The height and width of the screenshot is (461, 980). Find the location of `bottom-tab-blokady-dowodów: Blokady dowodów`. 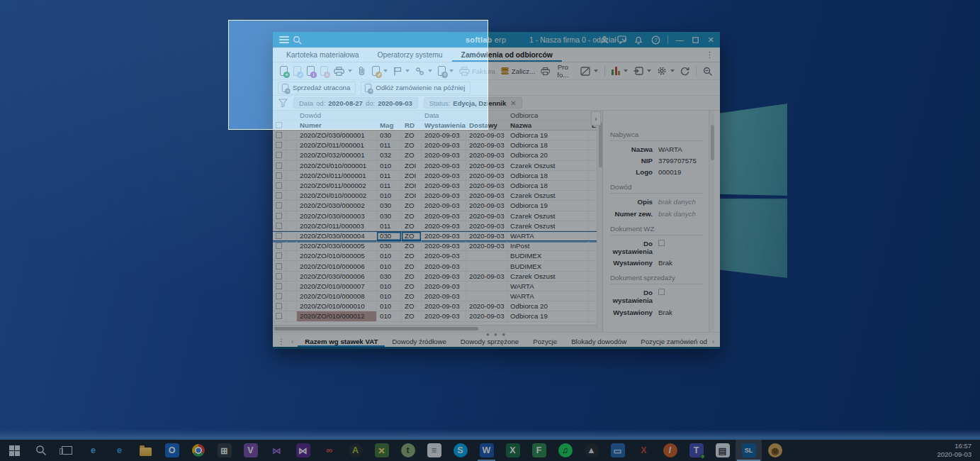

bottom-tab-blokady-dowodów: Blokady dowodów is located at coordinates (599, 341).